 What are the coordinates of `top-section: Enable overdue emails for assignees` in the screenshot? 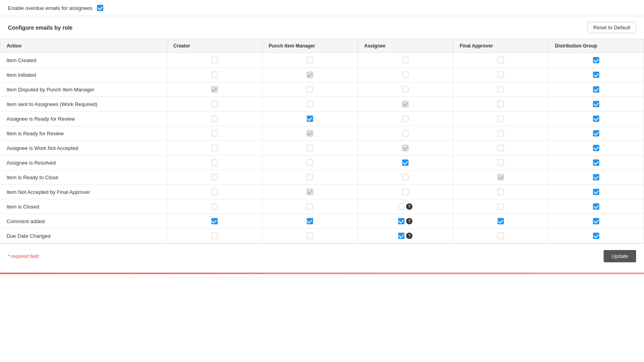 It's located at (322, 8).